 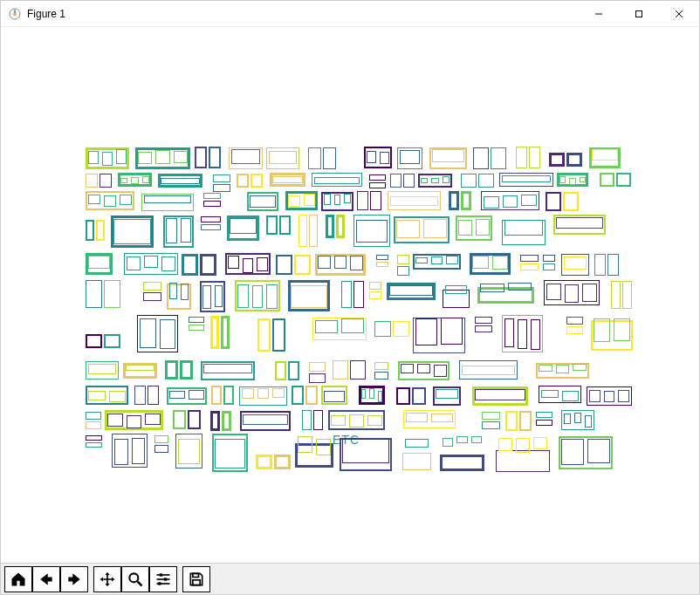 I want to click on back-button, so click(x=46, y=579).